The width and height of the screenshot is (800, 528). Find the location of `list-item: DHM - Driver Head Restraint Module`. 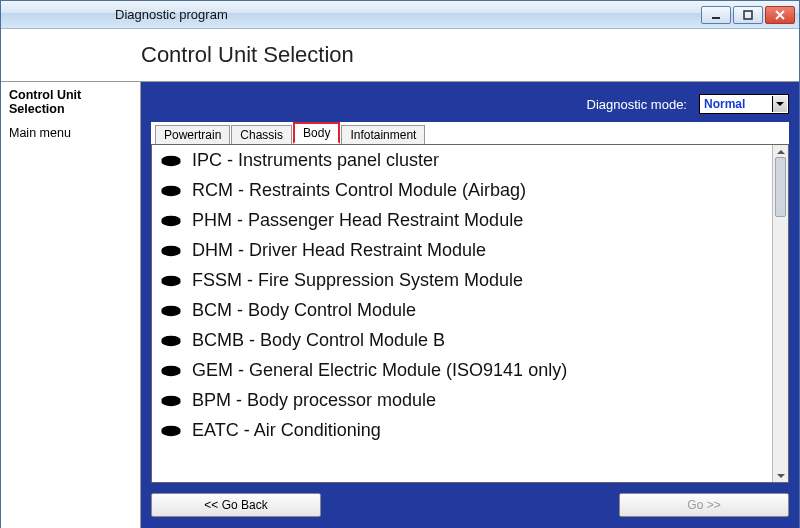

list-item: DHM - Driver Head Restraint Module is located at coordinates (462, 250).